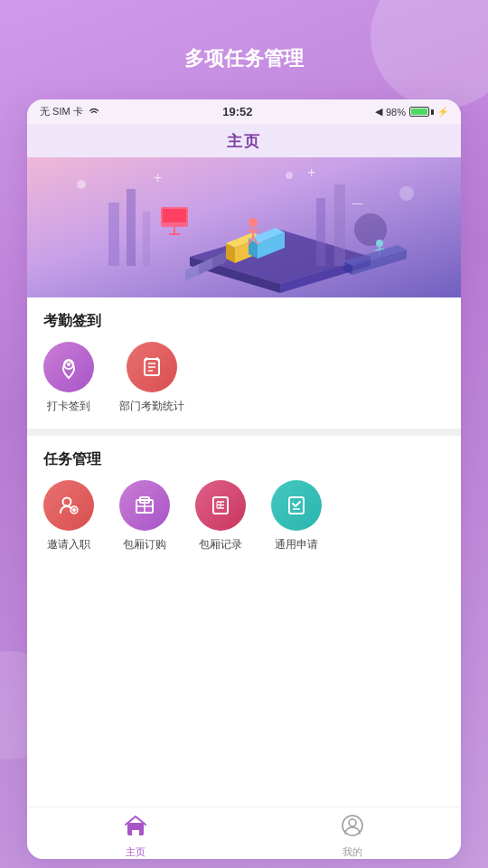 The width and height of the screenshot is (488, 868). What do you see at coordinates (352, 828) in the screenshot?
I see `tab-profile-icon` at bounding box center [352, 828].